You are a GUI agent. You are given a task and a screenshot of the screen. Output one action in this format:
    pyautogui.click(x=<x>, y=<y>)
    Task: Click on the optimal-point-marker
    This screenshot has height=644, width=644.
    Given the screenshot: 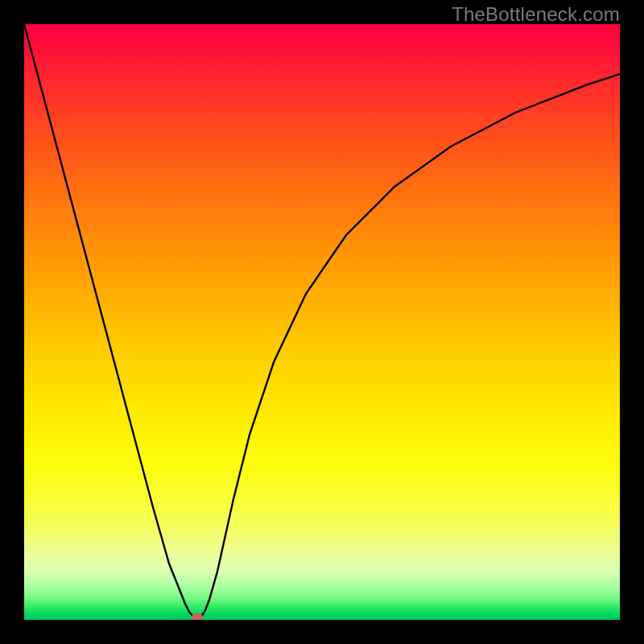 What is the action you would take?
    pyautogui.click(x=197, y=617)
    